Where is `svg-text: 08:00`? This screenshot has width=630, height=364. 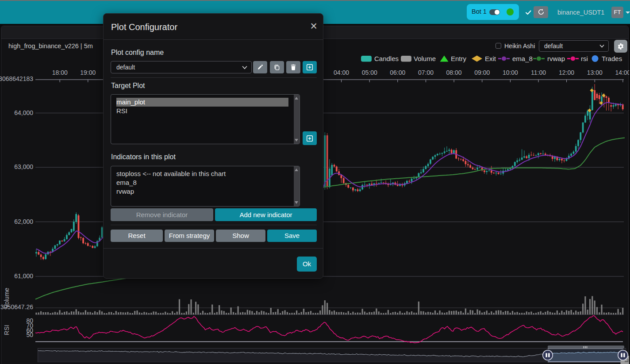 svg-text: 08:00 is located at coordinates (454, 73).